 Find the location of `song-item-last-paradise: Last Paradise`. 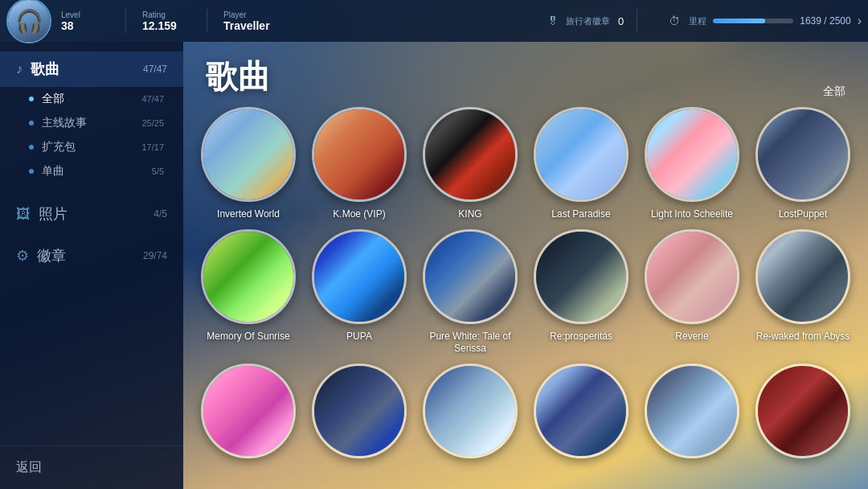

song-item-last-paradise: Last Paradise is located at coordinates (581, 164).